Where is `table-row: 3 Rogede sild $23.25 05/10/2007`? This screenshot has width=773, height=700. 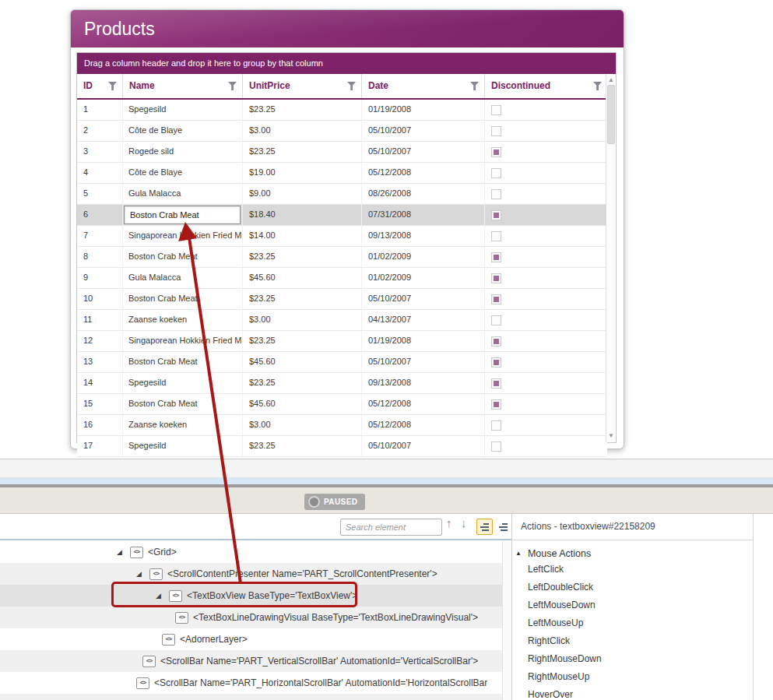
table-row: 3 Rogede sild $23.25 05/10/2007 is located at coordinates (343, 153).